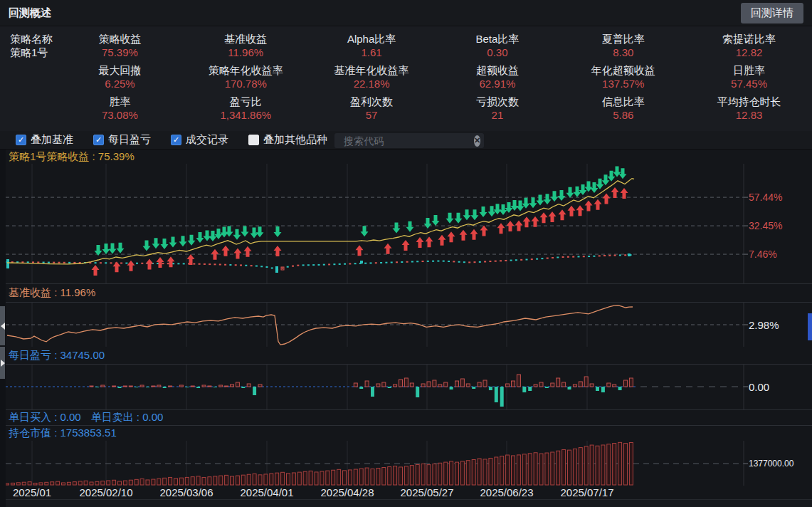  I want to click on chevron-left-icon, so click(3, 326).